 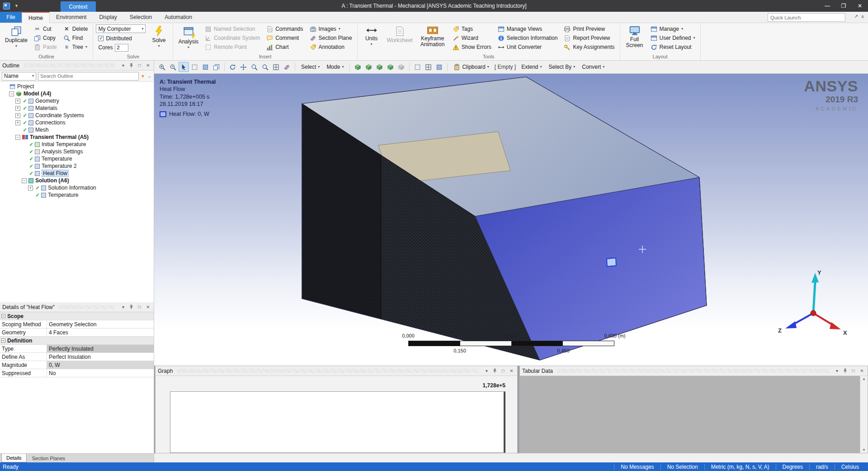 I want to click on worksheet-button: Worksheet, so click(x=400, y=34).